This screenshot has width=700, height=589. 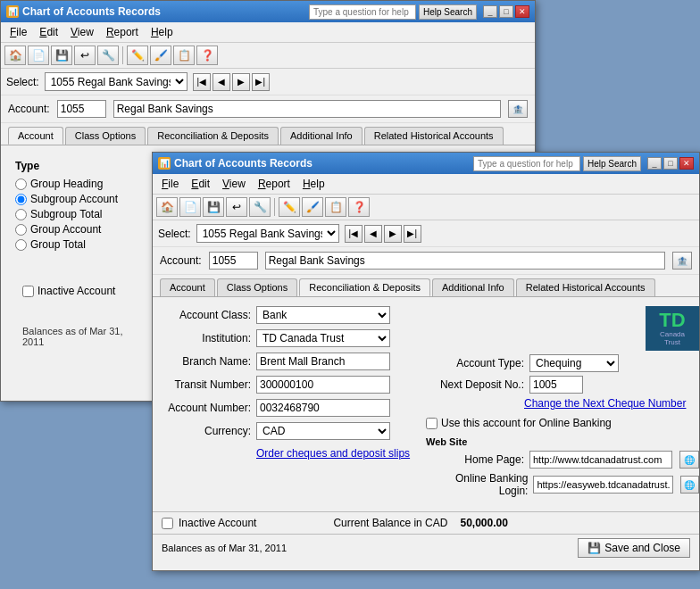 I want to click on account-num-back, so click(x=82, y=109).